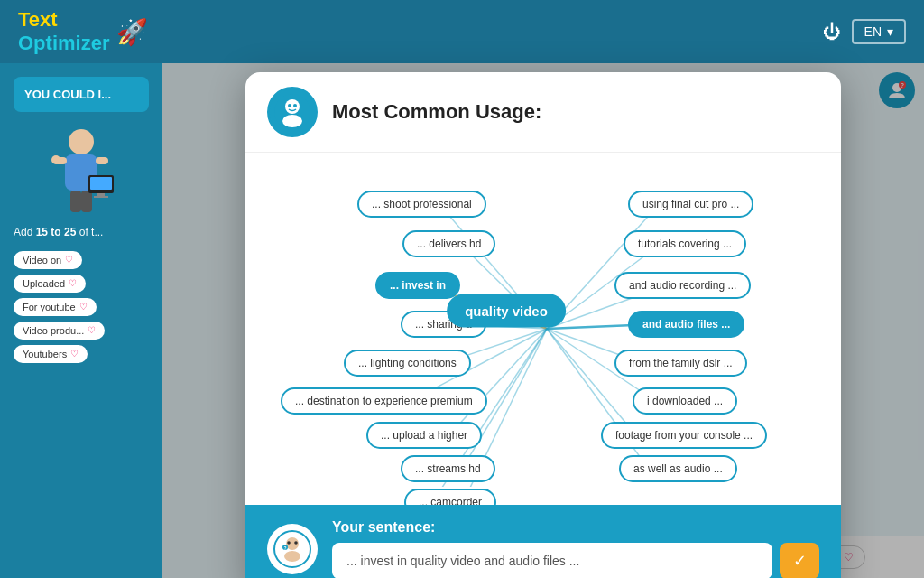  I want to click on modal-header: Most Common Usage:, so click(543, 112).